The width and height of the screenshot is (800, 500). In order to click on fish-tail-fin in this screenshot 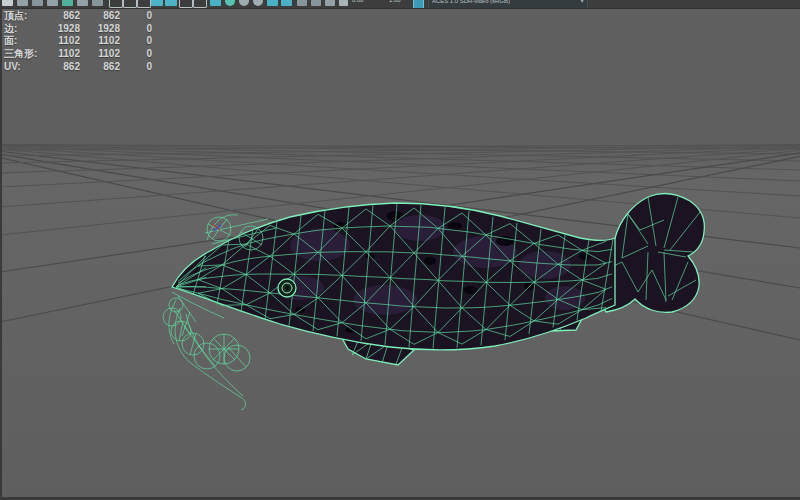, I will do `click(652, 254)`.